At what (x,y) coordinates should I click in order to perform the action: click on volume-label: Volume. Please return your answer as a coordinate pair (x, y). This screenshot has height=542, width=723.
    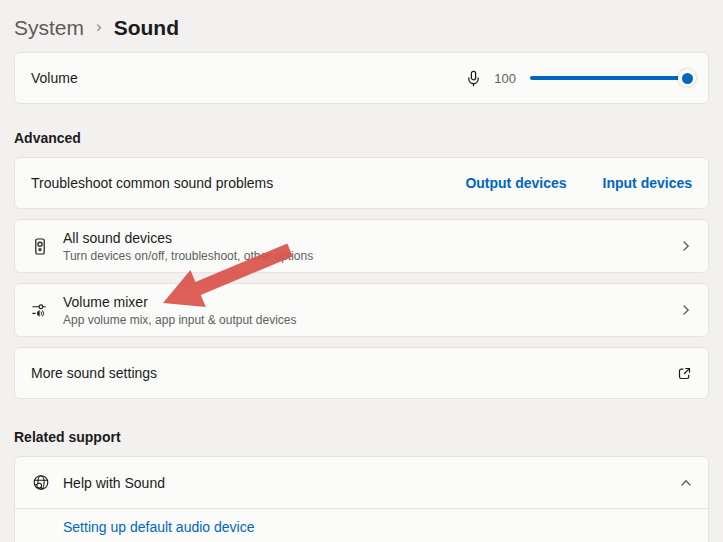
    Looking at the image, I should click on (54, 78).